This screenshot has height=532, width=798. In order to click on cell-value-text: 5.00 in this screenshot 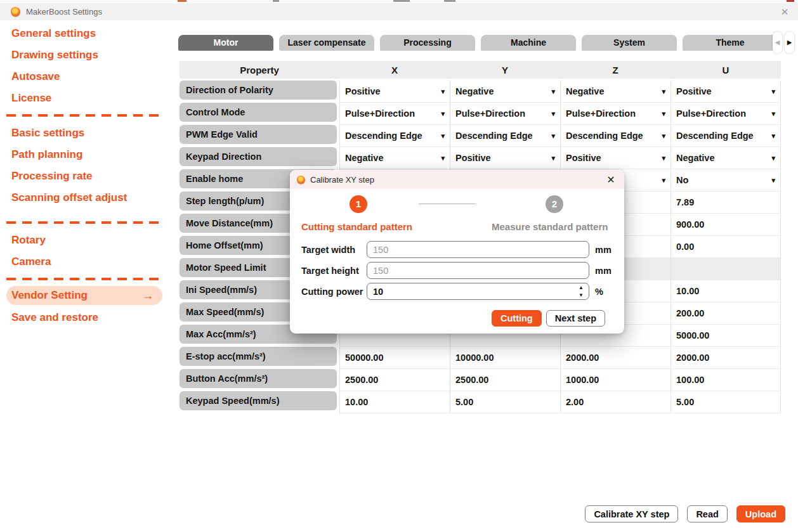, I will do `click(464, 402)`.